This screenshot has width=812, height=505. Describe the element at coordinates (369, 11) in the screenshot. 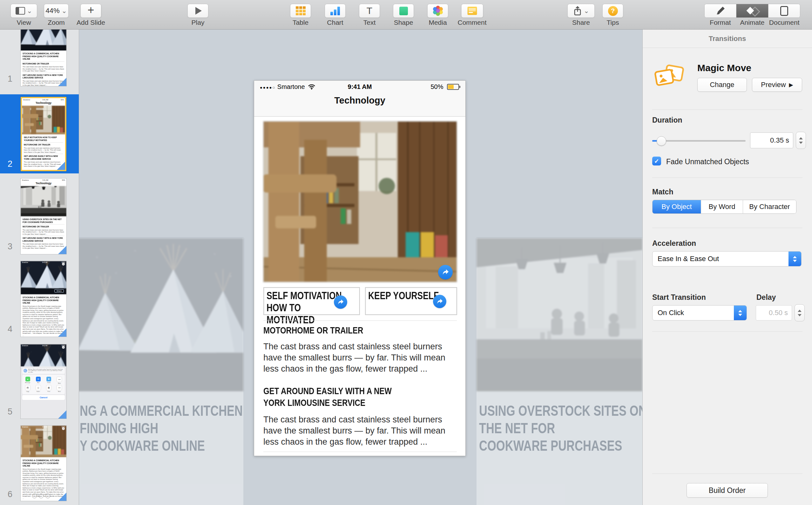

I see `text-button: T` at that location.